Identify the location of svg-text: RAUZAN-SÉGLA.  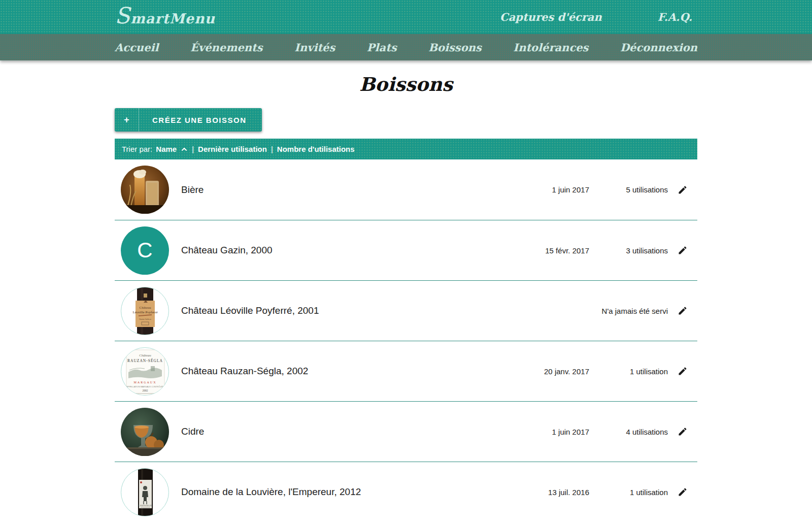
(145, 361).